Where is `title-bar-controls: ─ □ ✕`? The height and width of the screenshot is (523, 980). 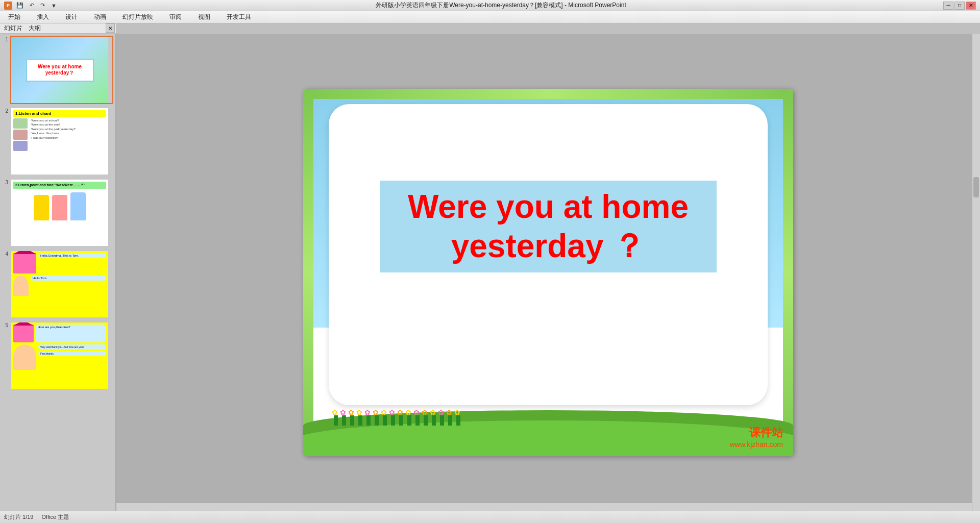 title-bar-controls: ─ □ ✕ is located at coordinates (960, 6).